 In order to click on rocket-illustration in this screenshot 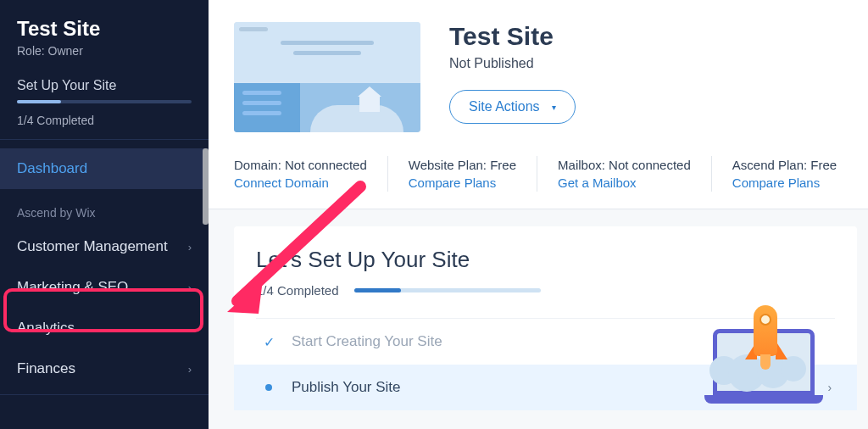, I will do `click(764, 336)`.